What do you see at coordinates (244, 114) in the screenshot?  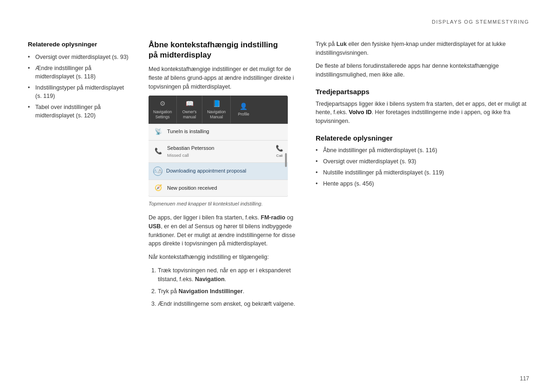 I see `tab-label-profile: Profile` at bounding box center [244, 114].